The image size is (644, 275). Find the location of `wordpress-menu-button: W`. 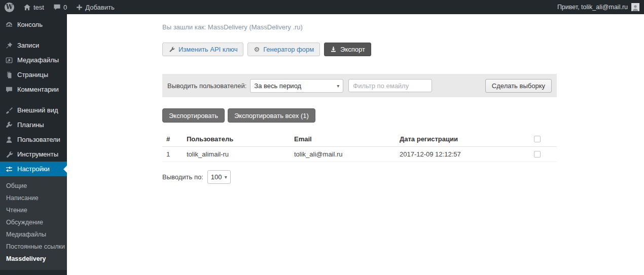

wordpress-menu-button: W is located at coordinates (9, 7).